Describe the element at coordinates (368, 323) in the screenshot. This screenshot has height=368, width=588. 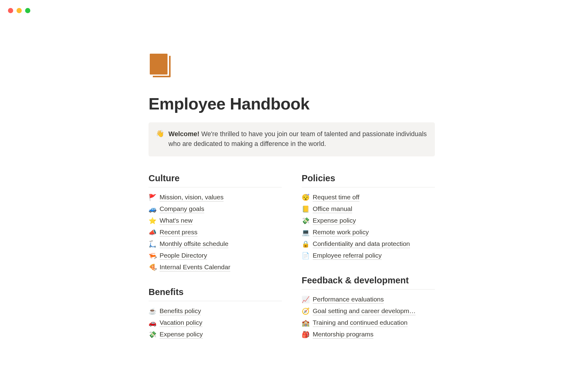
I see `link-training-and-continued-education: 🏫Training and continued education` at that location.